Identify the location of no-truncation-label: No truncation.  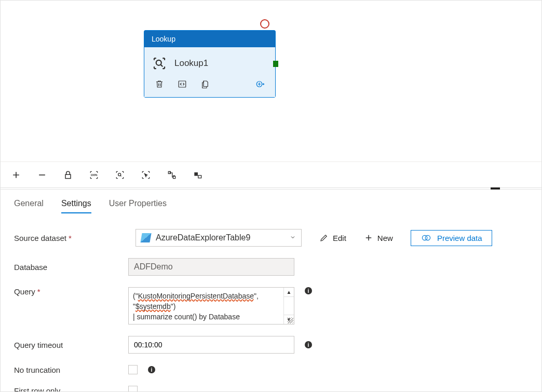
(66, 370).